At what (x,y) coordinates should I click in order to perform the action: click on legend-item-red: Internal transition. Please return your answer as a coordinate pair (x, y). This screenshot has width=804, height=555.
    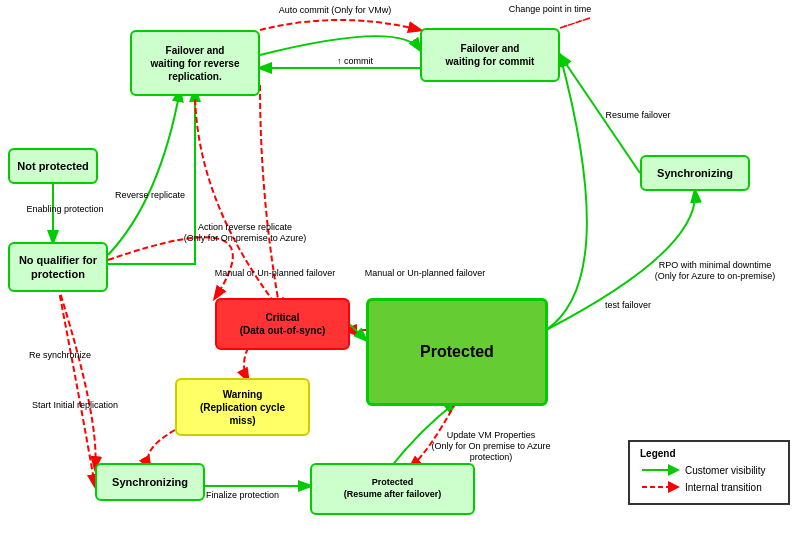
    Looking at the image, I should click on (709, 487).